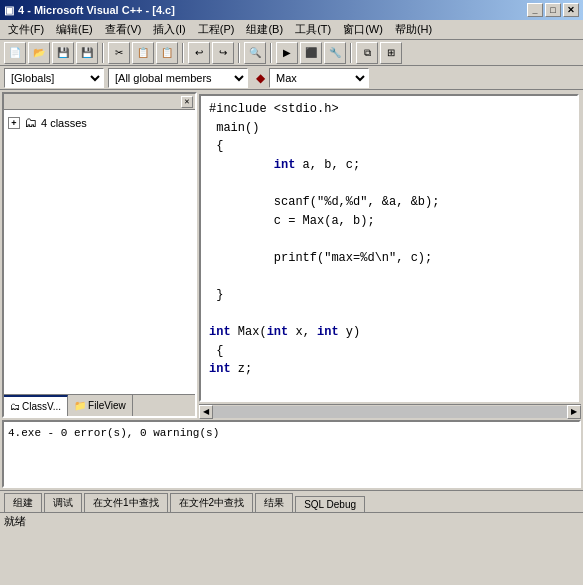  I want to click on tab-build: 组建, so click(23, 502).